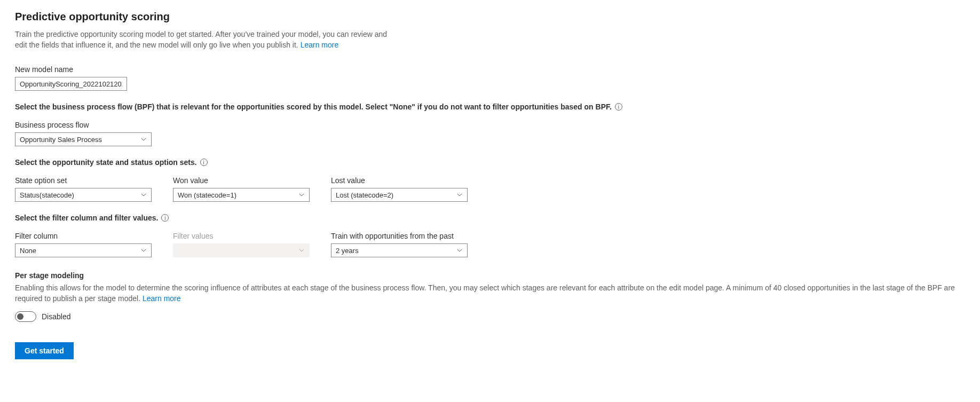  What do you see at coordinates (490, 162) in the screenshot?
I see `state-instruction-row: Select the opportunity state and status …` at bounding box center [490, 162].